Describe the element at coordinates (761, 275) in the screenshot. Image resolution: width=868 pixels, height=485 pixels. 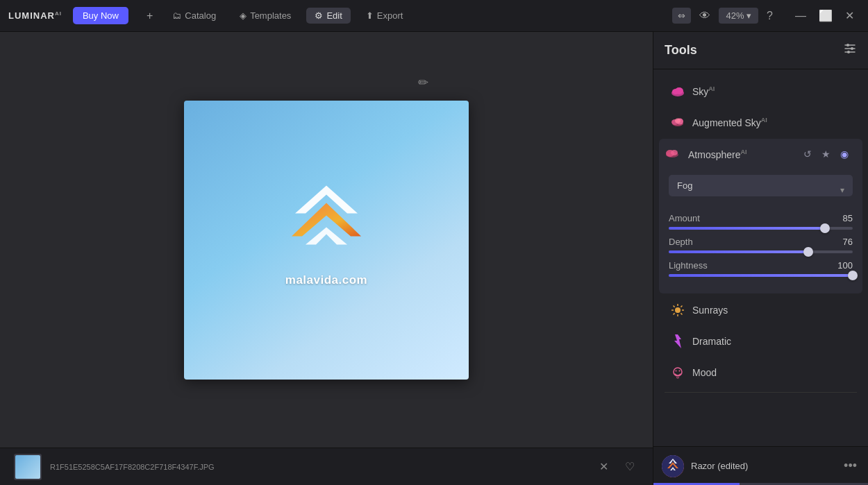
I see `lightness-slider-track` at that location.